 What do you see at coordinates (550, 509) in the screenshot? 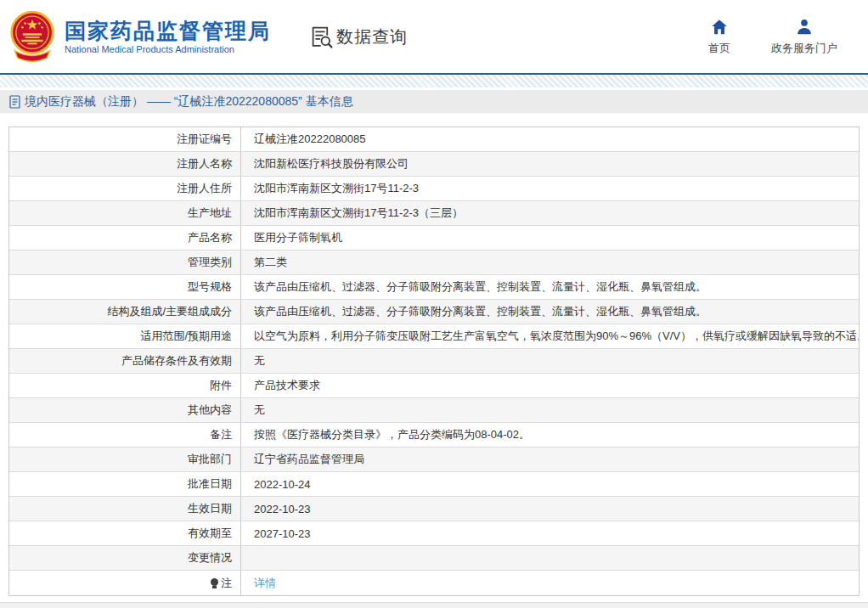
I see `row-value: 2022-10-23` at bounding box center [550, 509].